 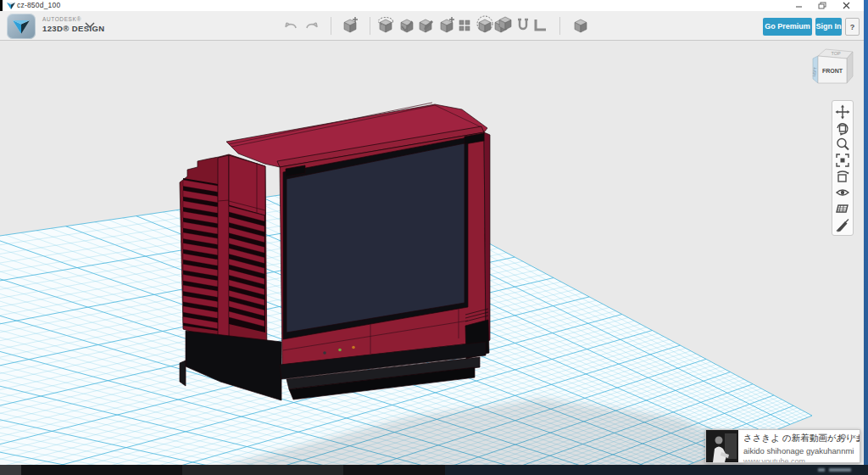 I want to click on brand-text: AUTODESK® 123D® DESIGN, so click(x=74, y=23).